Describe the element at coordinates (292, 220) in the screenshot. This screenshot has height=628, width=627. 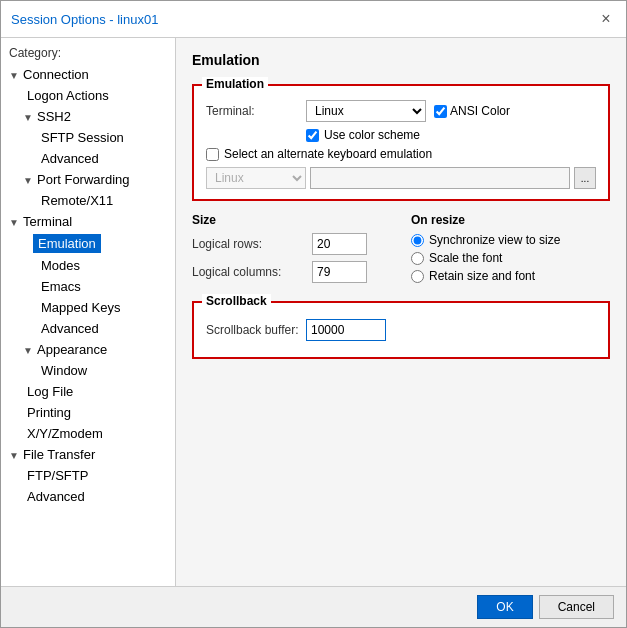
I see `size-title: Size` at that location.